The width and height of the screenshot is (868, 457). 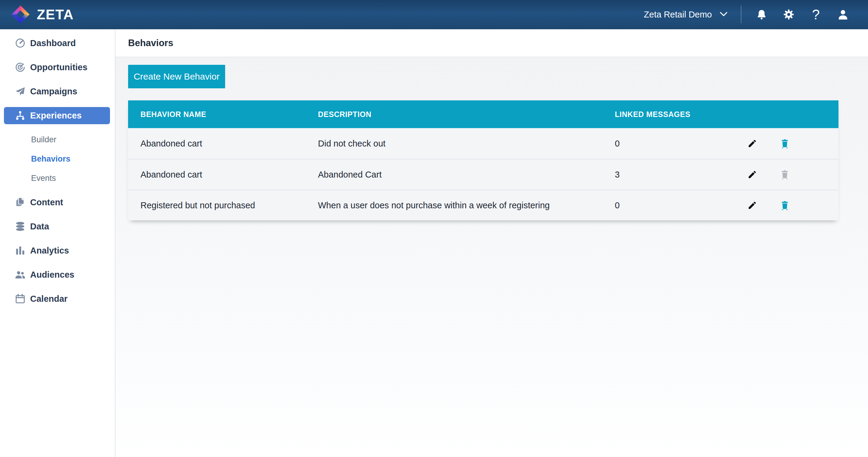 What do you see at coordinates (20, 116) in the screenshot?
I see `sitemap-icon` at bounding box center [20, 116].